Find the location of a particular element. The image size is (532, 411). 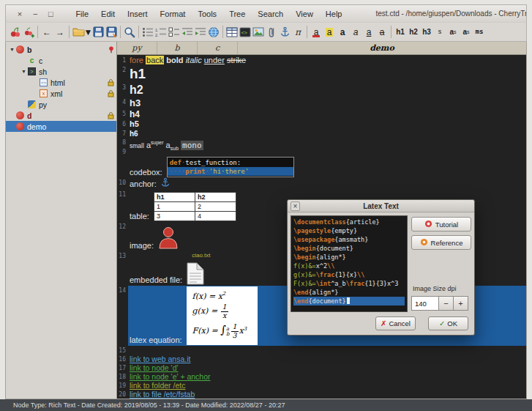

latex-equation-widget: f(x) = x2 g(x) = 1x F(x) = ∫ab13x3 is located at coordinates (222, 316).